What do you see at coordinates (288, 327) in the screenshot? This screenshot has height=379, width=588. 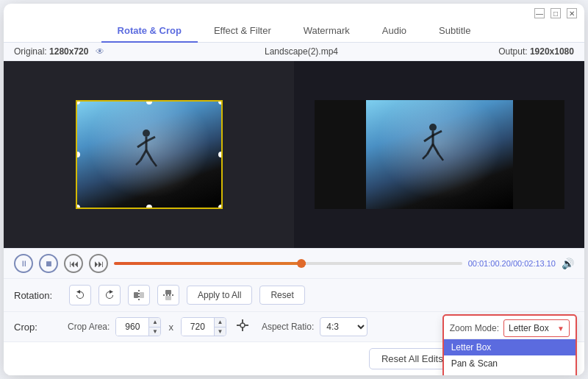 I see `aspect-ratio-label: Aspect Ratio:` at bounding box center [288, 327].